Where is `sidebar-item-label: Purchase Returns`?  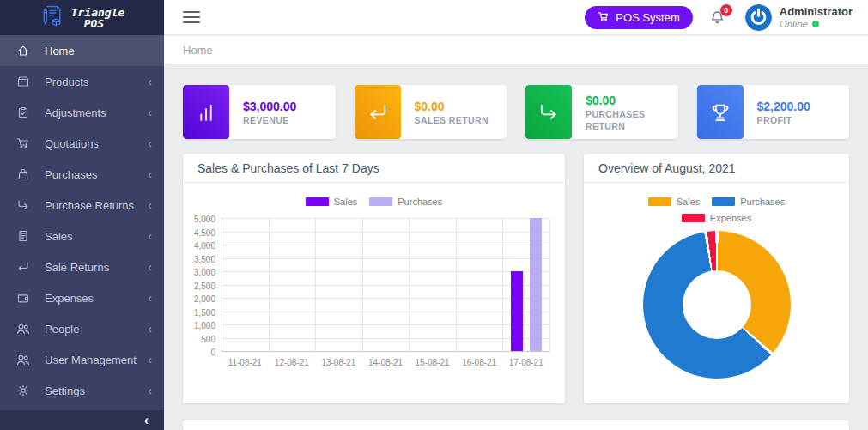 sidebar-item-label: Purchase Returns is located at coordinates (96, 206).